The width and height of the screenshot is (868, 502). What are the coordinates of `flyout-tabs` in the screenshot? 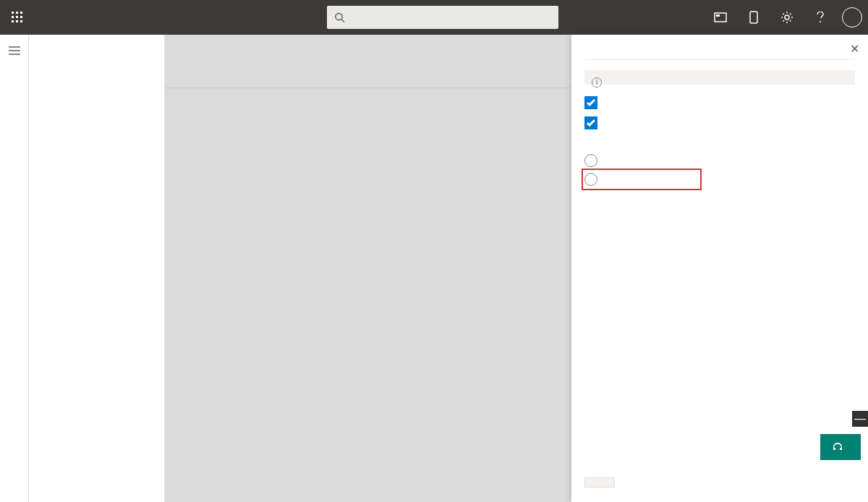 It's located at (720, 59).